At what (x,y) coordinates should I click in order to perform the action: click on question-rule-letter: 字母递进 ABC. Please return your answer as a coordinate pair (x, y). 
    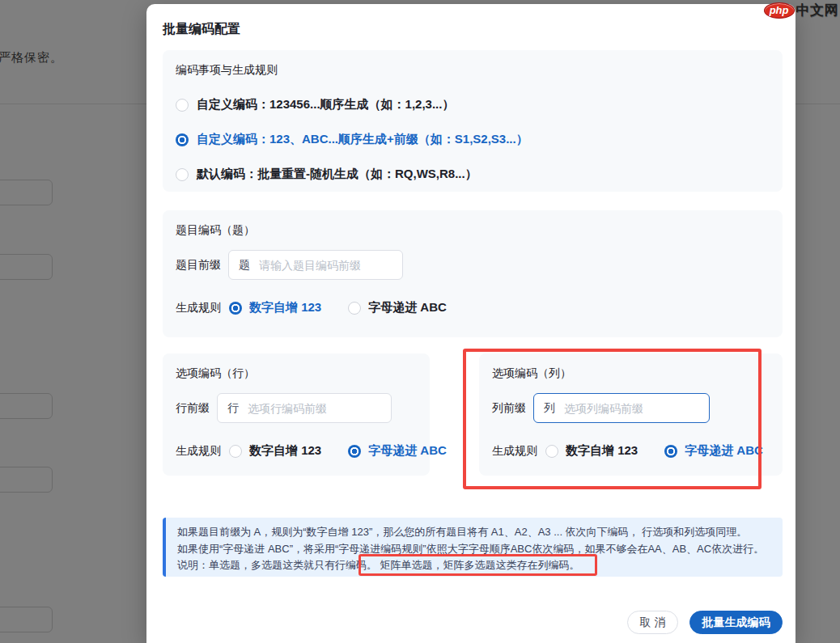
    Looking at the image, I should click on (397, 307).